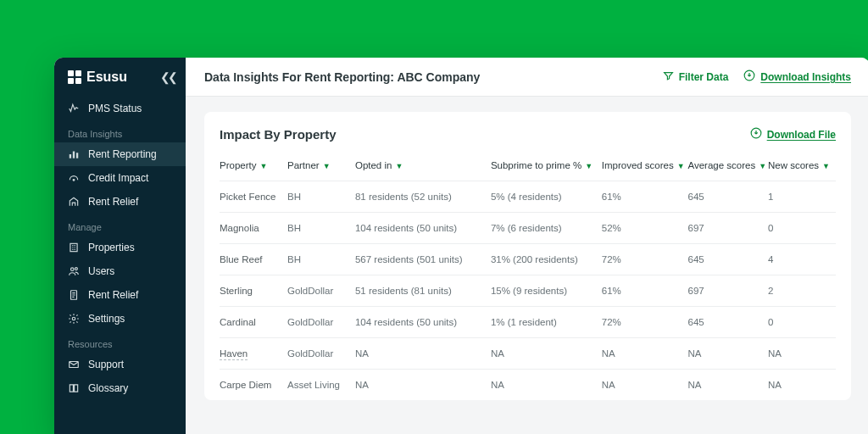 The width and height of the screenshot is (868, 434). Describe the element at coordinates (120, 154) in the screenshot. I see `sidebar-item-rent-reporting: Rent Reporting` at that location.